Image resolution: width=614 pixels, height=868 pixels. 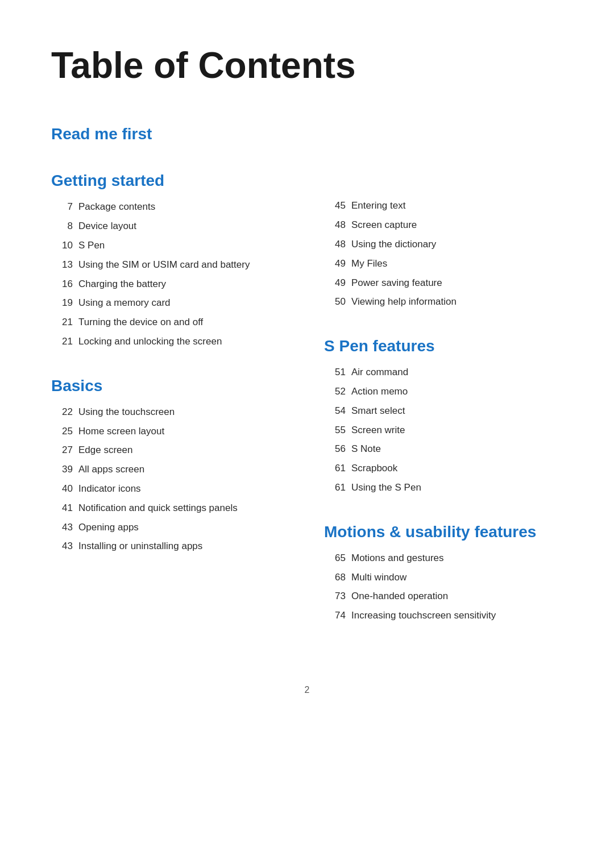 I want to click on section-heading-motions: Motions & usability features, so click(x=443, y=532).